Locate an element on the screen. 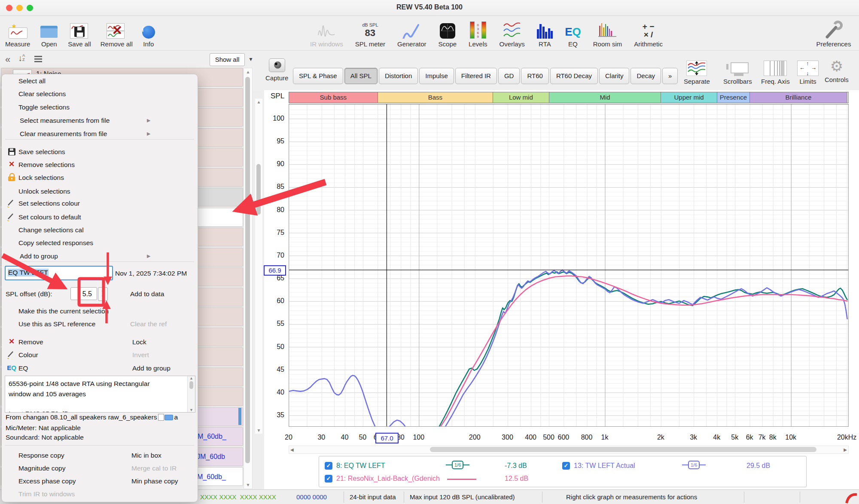 The height and width of the screenshot is (504, 859). trace-label: 8: EQ TW LEFT is located at coordinates (361, 466).